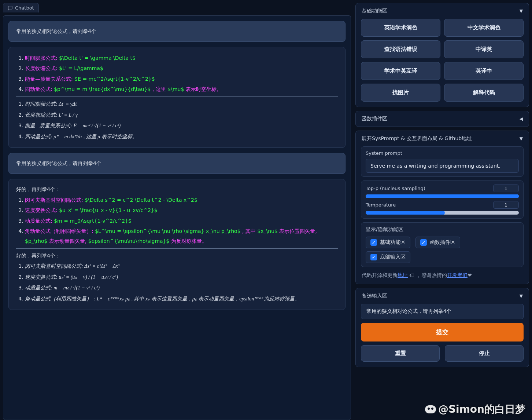 The height and width of the screenshot is (420, 532). I want to click on list-item: 闵可夫斯基时空间隔公式: Δs² = c²Δt² − Δx², so click(181, 266).